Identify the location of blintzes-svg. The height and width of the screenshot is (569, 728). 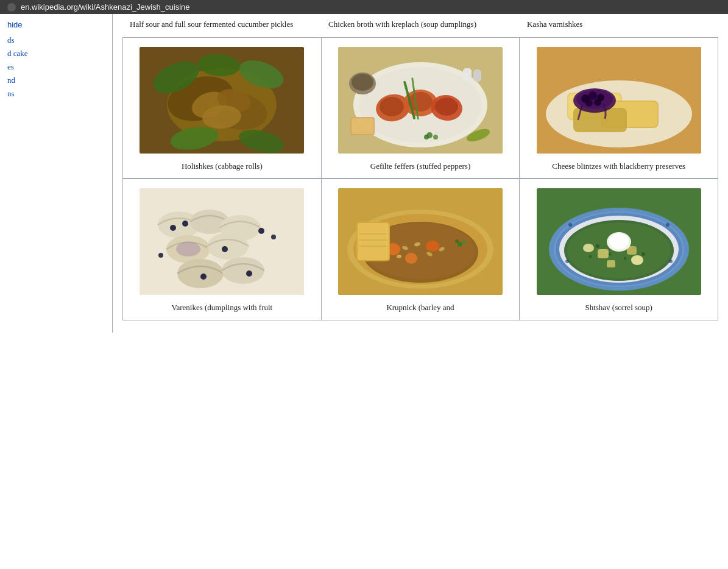
(619, 100).